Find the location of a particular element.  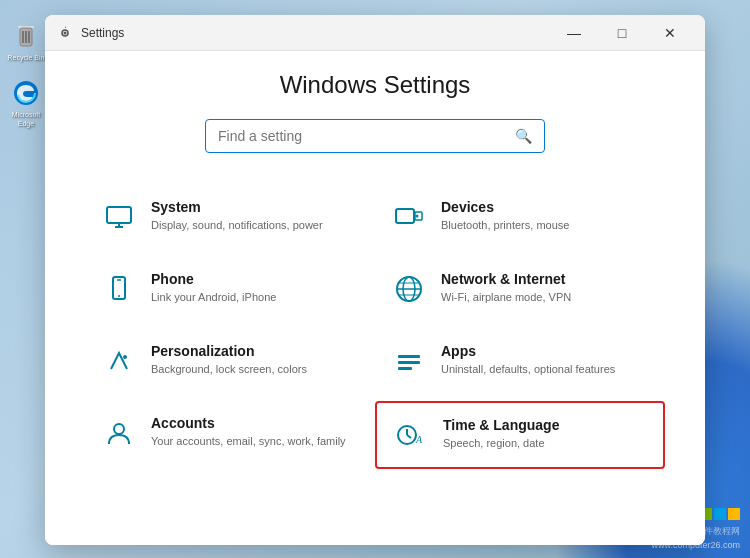

accounts-name: Accounts is located at coordinates (255, 423).